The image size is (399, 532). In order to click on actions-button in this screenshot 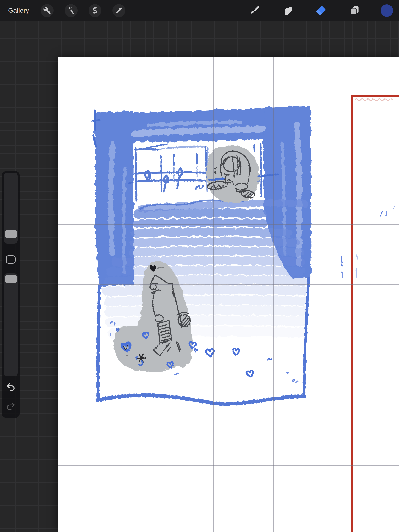, I will do `click(47, 11)`.